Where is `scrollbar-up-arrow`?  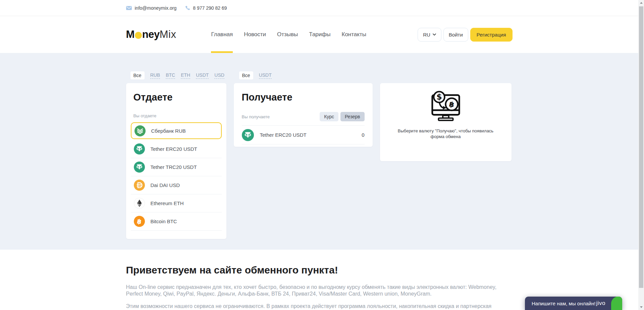
scrollbar-up-arrow is located at coordinates (641, 3).